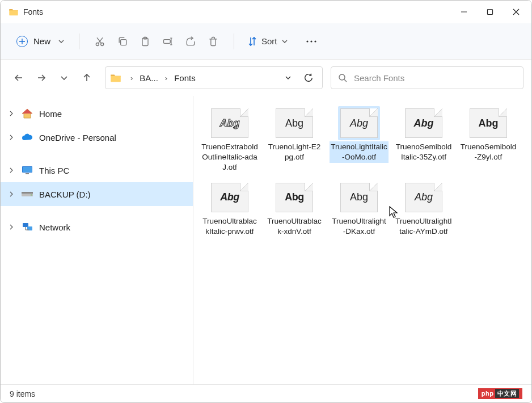 This screenshot has height=403, width=532. I want to click on sidebar-item-backup: BACKUP (D:), so click(96, 194).